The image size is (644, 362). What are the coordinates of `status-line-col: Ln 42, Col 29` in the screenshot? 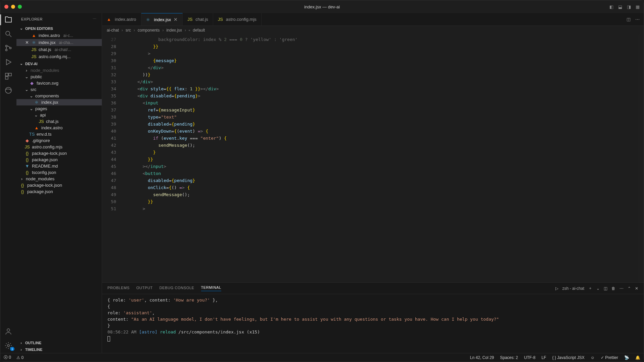 It's located at (482, 358).